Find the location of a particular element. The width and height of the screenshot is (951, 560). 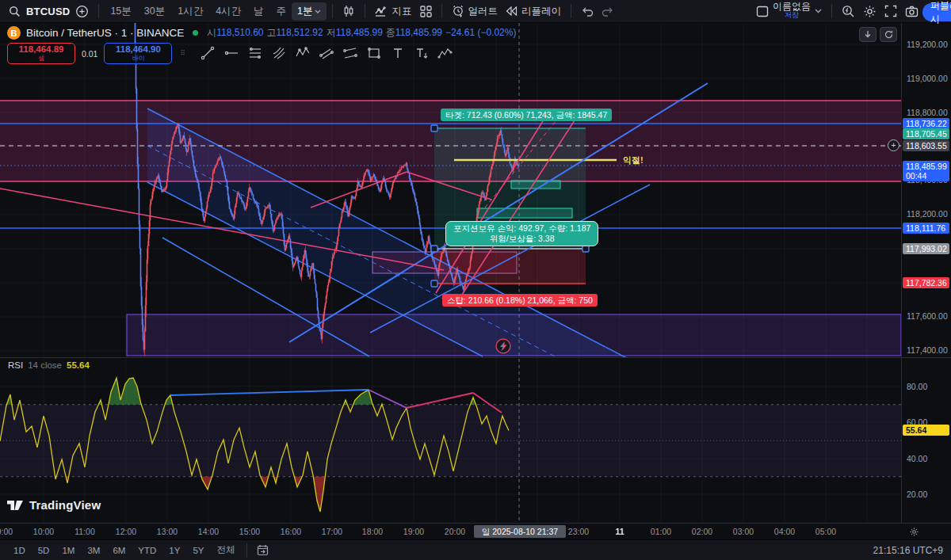

clock-utc: 21:15:16 UTC+9 is located at coordinates (908, 550).